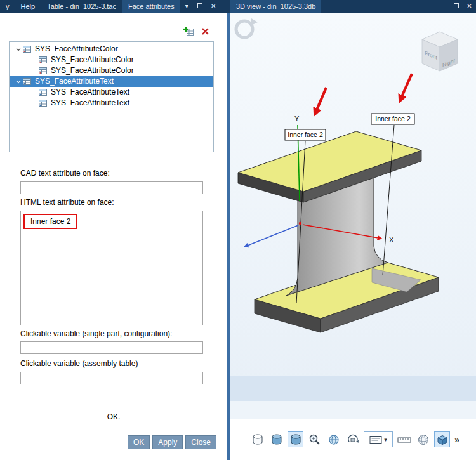 Image resolution: width=476 pixels, height=460 pixels. What do you see at coordinates (187, 6) in the screenshot?
I see `panel-menu-caret-icon: ▾` at bounding box center [187, 6].